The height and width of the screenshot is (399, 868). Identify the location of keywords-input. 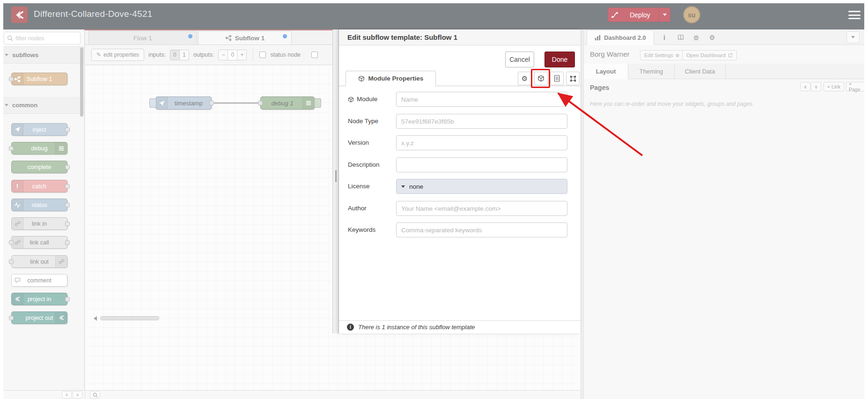
(482, 230).